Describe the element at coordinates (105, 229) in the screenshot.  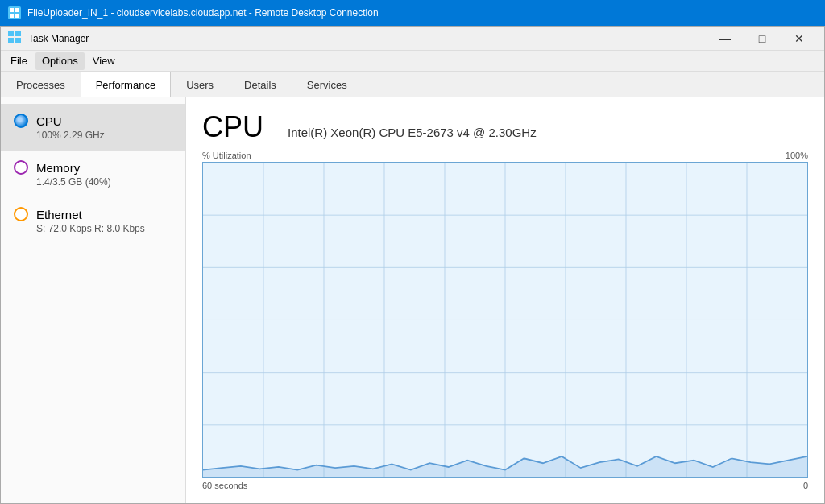
I see `ethernet-detail: S: 72.0 Kbps R: 8.0 Kbps` at that location.